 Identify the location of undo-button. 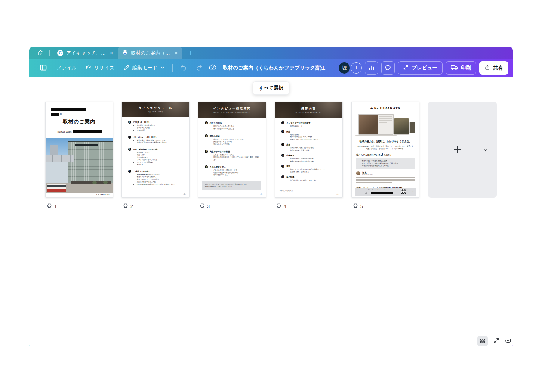
(184, 68).